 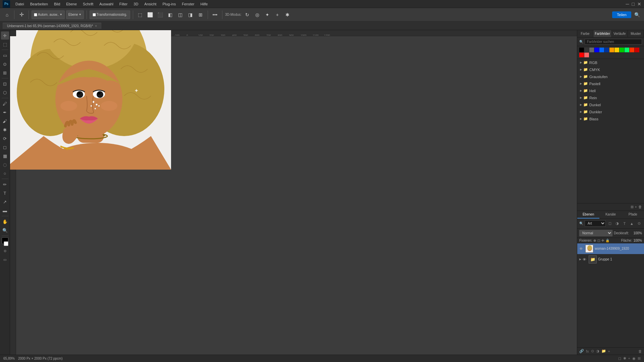 I want to click on tab-ebenen: Ebenen, so click(x=588, y=215).